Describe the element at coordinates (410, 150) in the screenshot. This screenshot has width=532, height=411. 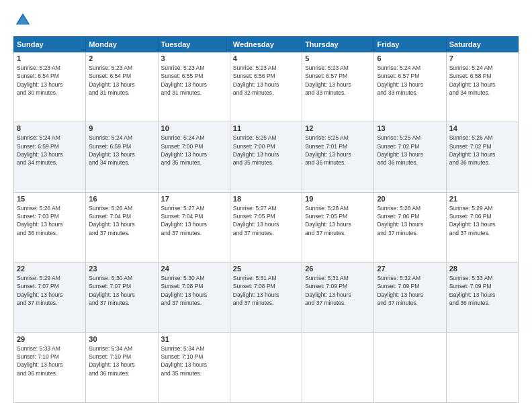
I see `cell-content: Sunrise: 5:25 AM Sunset: 7:02 PM Dayligh…` at that location.